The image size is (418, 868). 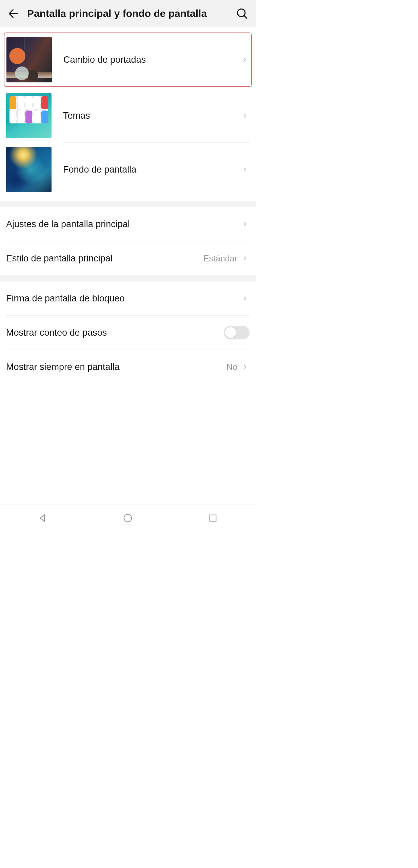 What do you see at coordinates (128, 116) in the screenshot?
I see `row-themes: Temas` at bounding box center [128, 116].